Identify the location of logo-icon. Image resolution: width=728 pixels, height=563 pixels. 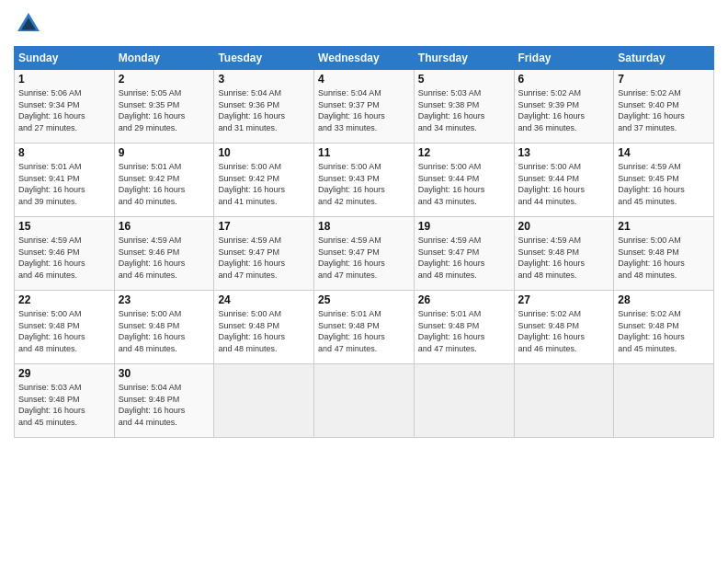
(28, 24).